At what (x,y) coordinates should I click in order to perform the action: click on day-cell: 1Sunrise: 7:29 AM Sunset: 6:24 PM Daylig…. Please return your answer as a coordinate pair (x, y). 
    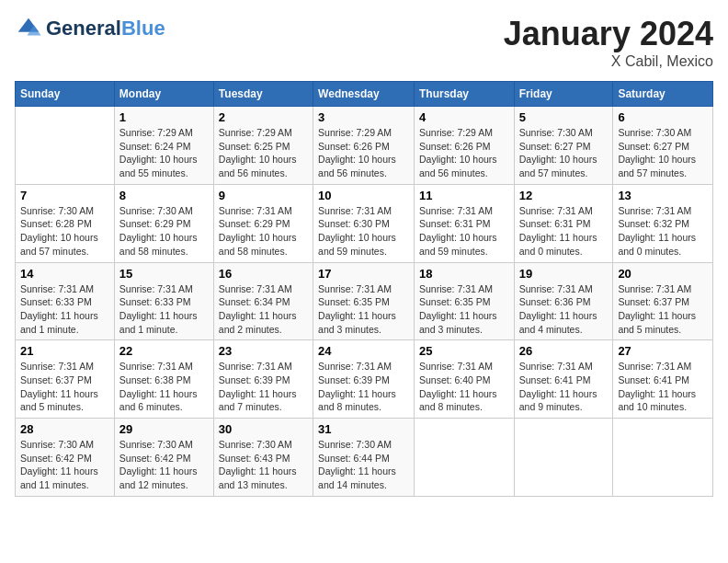
    Looking at the image, I should click on (164, 145).